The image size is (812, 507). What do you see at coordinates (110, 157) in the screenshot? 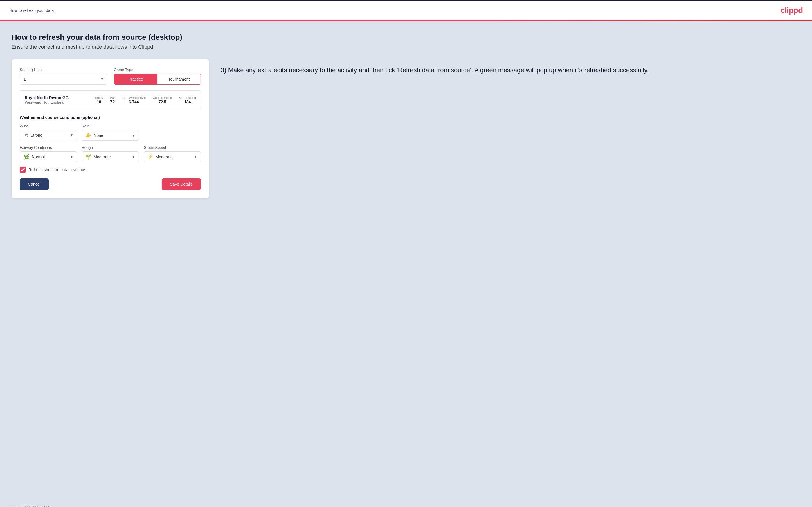
I see `rough-select: 🌱 Moderate ▼` at bounding box center [110, 157].